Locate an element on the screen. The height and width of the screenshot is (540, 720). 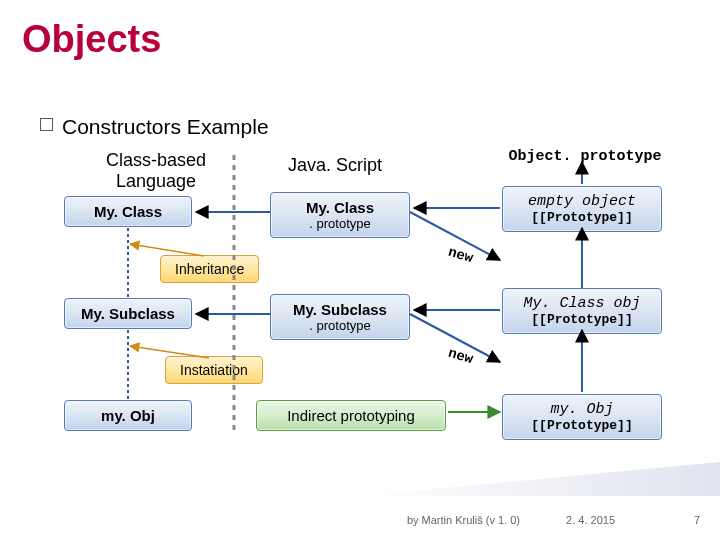
box-myobj-label: my. Obj is located at coordinates (128, 416).